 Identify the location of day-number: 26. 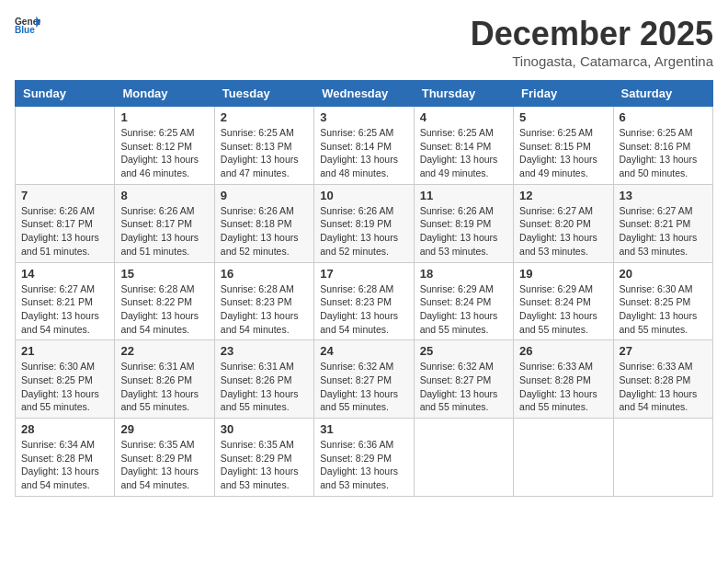
(563, 351).